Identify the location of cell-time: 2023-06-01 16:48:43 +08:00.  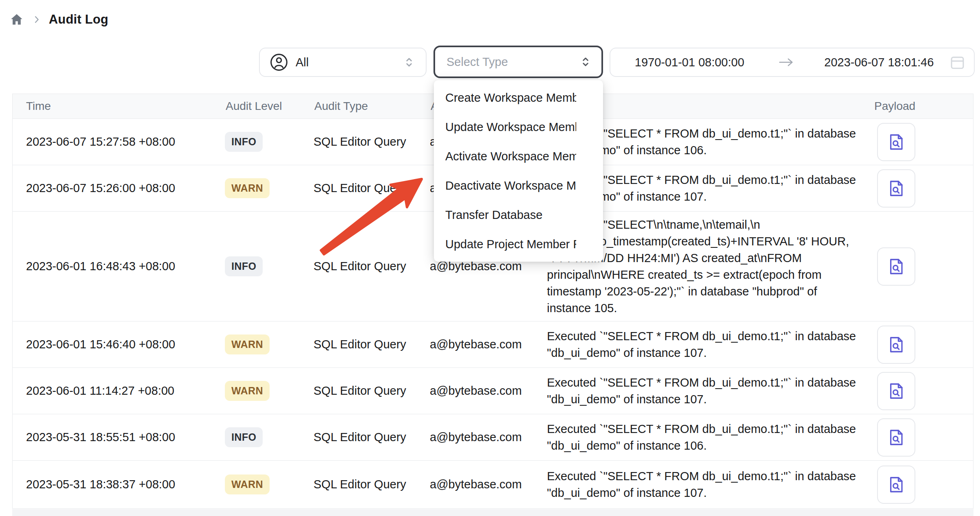
(101, 266).